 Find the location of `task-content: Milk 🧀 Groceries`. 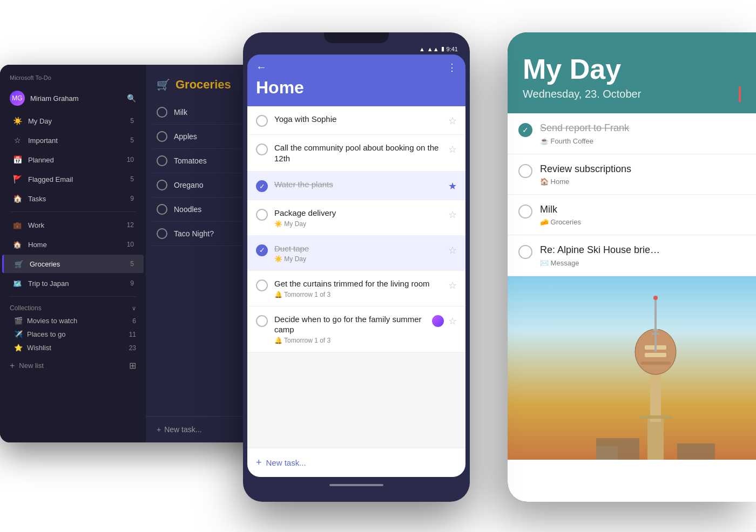

task-content: Milk 🧀 Groceries is located at coordinates (643, 215).